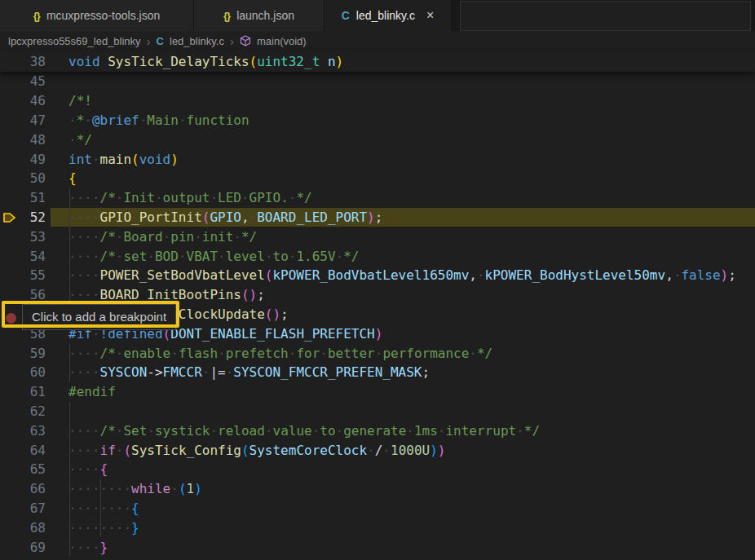 The width and height of the screenshot is (755, 560). Describe the element at coordinates (23, 140) in the screenshot. I see `line-number: 48` at that location.